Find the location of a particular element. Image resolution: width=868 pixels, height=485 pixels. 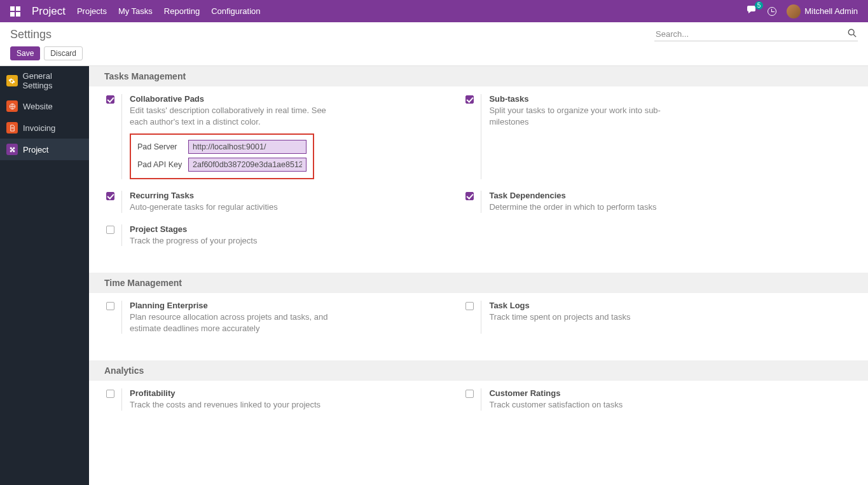

page-title: Settings is located at coordinates (31, 34).